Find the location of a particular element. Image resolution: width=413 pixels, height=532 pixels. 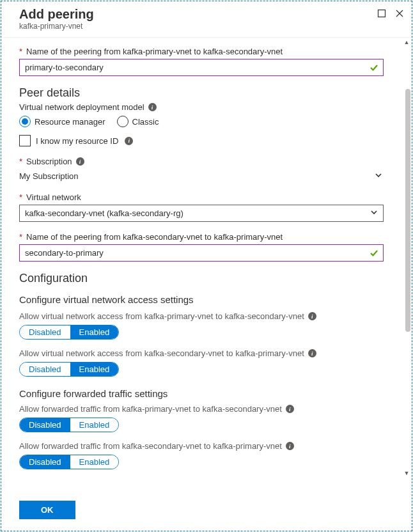

blade-header: Add peering kafka-primary-vnet is located at coordinates (207, 19).